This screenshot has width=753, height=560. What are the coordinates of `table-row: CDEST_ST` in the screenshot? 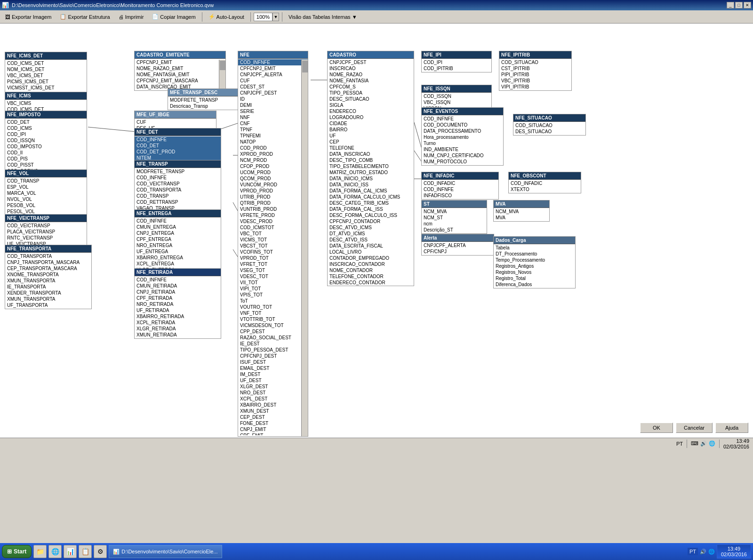 It's located at (273, 87).